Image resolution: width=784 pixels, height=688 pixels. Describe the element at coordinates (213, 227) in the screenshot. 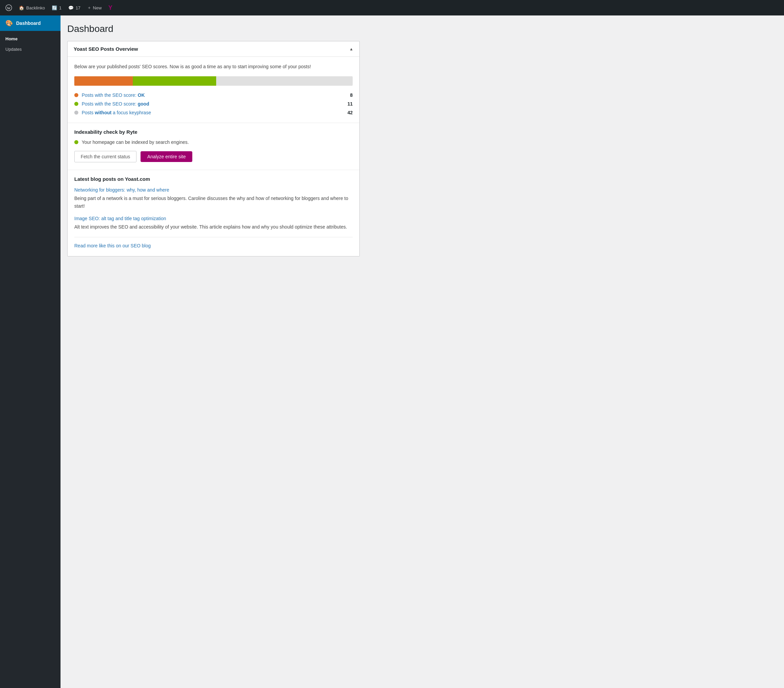

I see `blog-post-2-excerpt: Alt text improves the SEO and accessibil…` at that location.